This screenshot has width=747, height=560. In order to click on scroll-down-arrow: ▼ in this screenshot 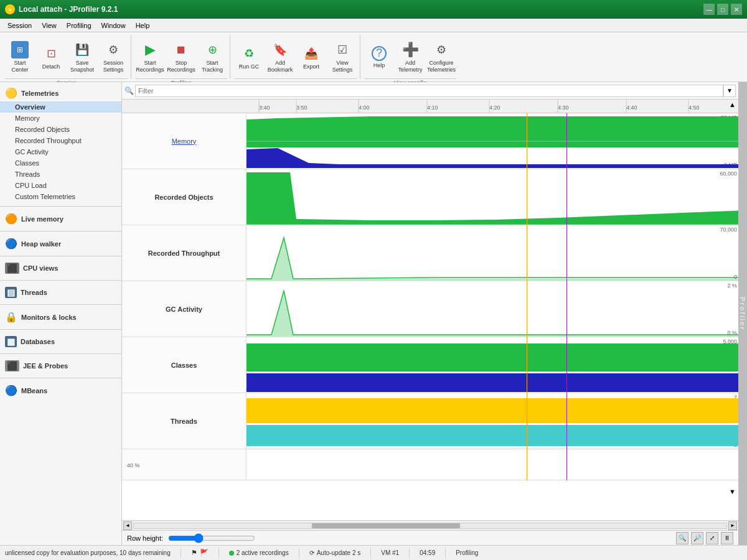, I will do `click(732, 492)`.